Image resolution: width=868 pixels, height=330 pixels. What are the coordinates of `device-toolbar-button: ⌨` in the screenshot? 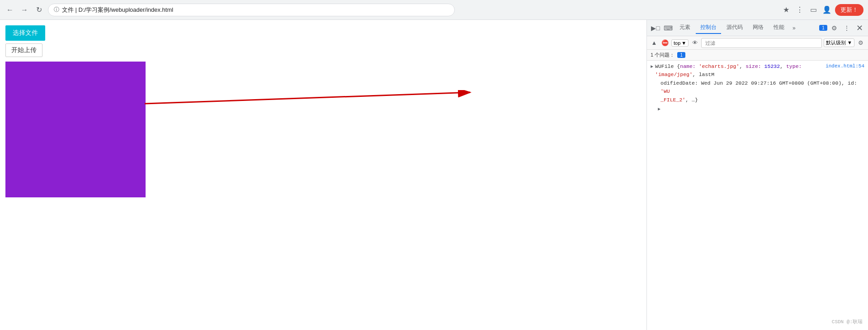 It's located at (668, 28).